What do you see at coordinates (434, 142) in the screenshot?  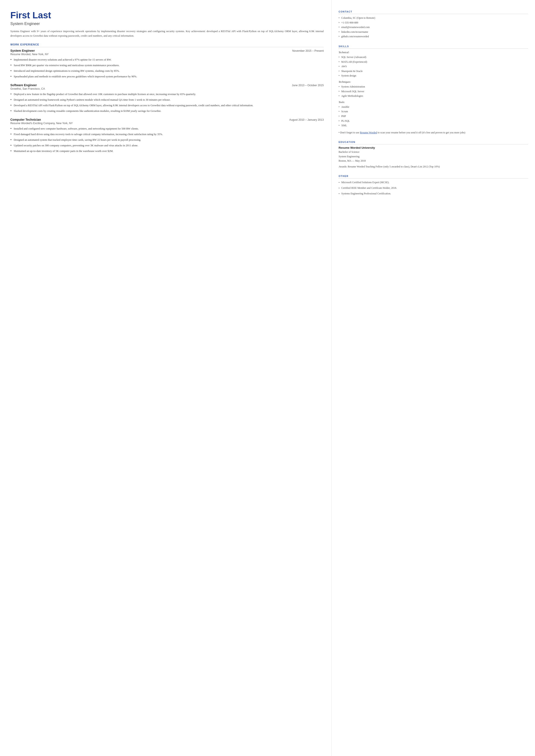 I see `education-section-label: EDUCATION` at bounding box center [434, 142].